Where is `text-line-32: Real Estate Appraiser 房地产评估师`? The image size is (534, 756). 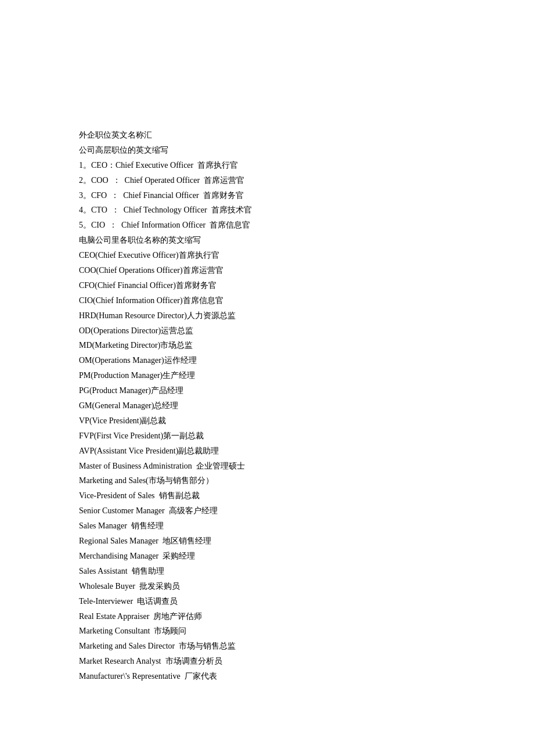 text-line-32: Real Estate Appraiser 房地产评估师 is located at coordinates (267, 617).